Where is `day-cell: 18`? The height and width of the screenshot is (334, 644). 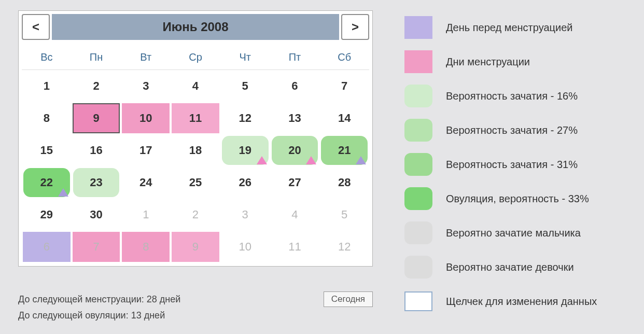 day-cell: 18 is located at coordinates (195, 150).